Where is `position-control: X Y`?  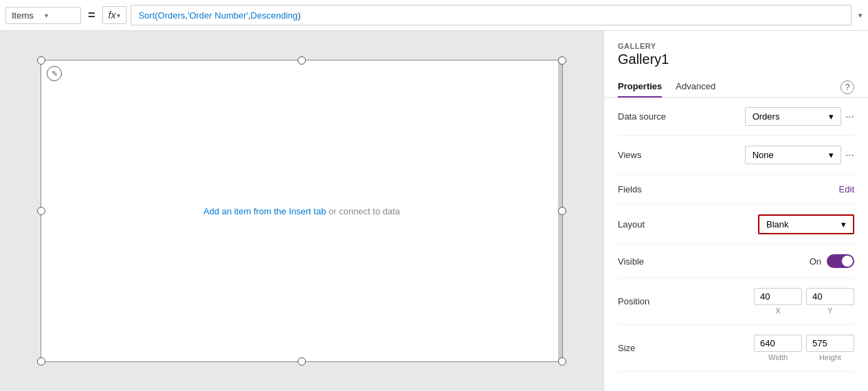 position-control: X Y is located at coordinates (777, 301).